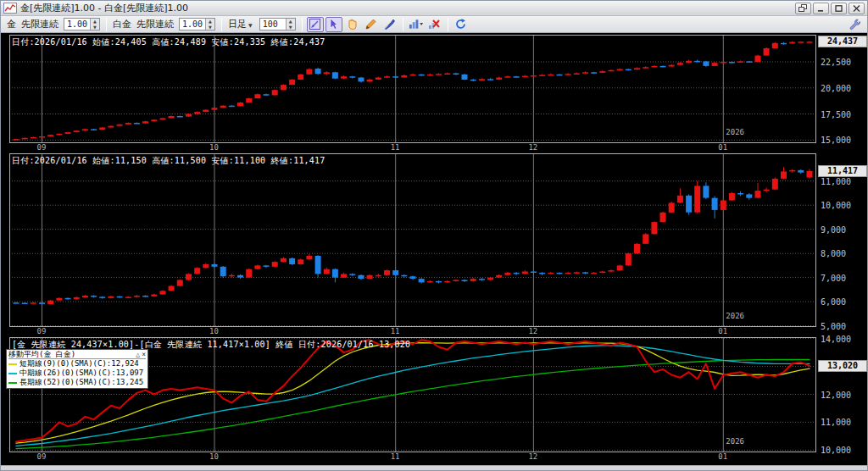 The width and height of the screenshot is (868, 471). I want to click on close-icon, so click(856, 8).